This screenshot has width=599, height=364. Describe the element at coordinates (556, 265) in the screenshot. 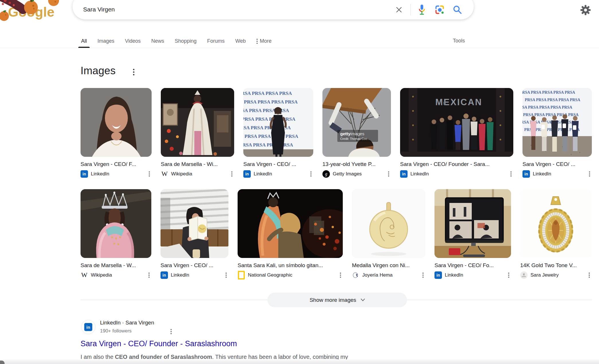

I see `image-title: 14K Gold Two Tone V...` at that location.